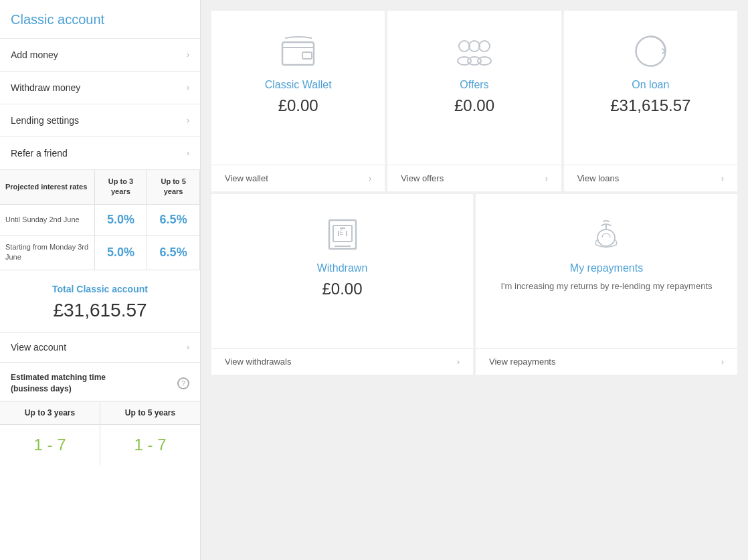 The image size is (748, 560). Describe the element at coordinates (100, 219) in the screenshot. I see `interest-table: Projected interest rates Up to 3 years U…` at that location.